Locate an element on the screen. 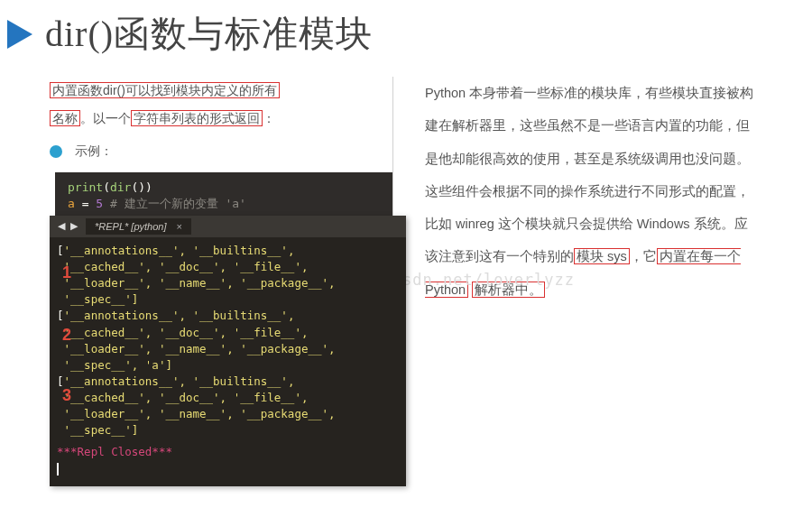 Image resolution: width=812 pixels, height=517 pixels. annotation-number: 1 is located at coordinates (67, 272).